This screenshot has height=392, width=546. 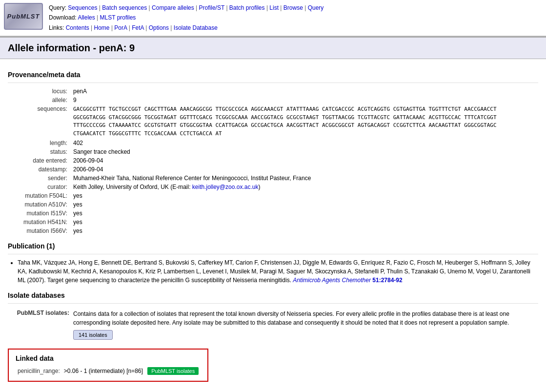 I want to click on journal-name: Antimicrob Agents Chemother, so click(x=332, y=280).